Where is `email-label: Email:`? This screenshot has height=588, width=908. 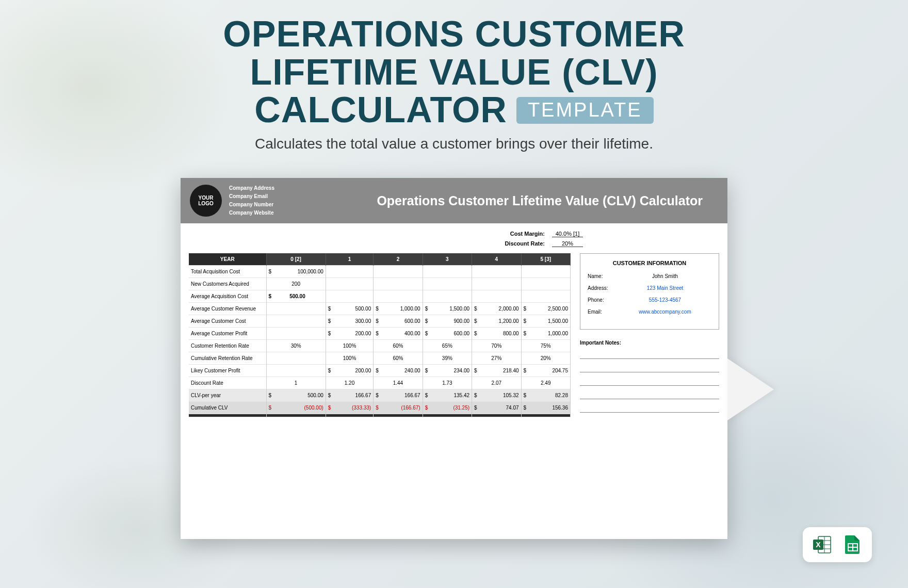 email-label: Email: is located at coordinates (603, 312).